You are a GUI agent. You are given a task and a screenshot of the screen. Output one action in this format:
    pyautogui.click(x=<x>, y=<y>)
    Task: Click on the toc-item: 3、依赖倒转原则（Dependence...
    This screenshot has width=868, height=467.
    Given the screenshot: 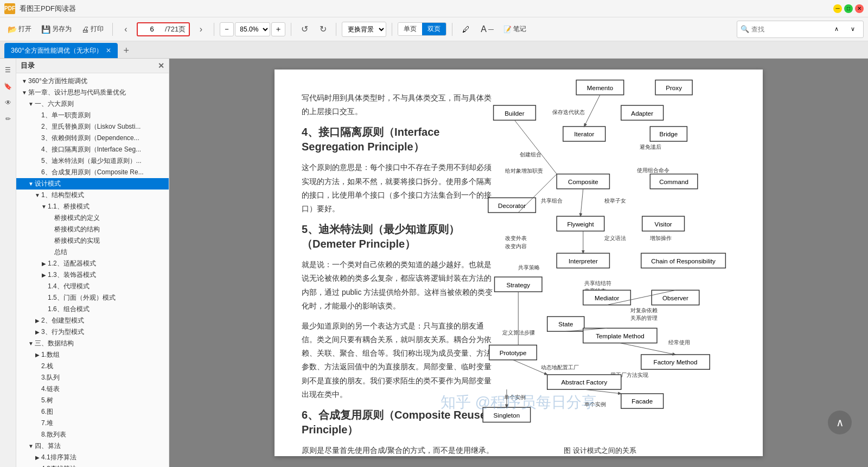 What is the action you would take?
    pyautogui.click(x=92, y=138)
    